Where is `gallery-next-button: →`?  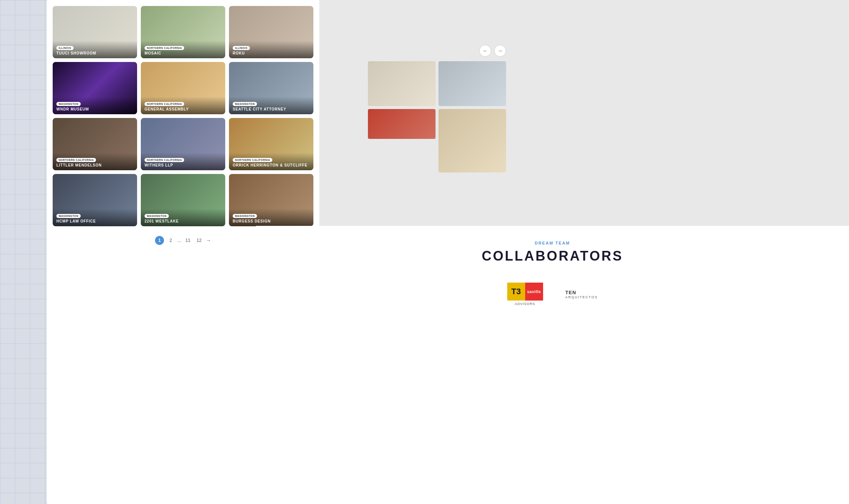
gallery-next-button: → is located at coordinates (500, 51).